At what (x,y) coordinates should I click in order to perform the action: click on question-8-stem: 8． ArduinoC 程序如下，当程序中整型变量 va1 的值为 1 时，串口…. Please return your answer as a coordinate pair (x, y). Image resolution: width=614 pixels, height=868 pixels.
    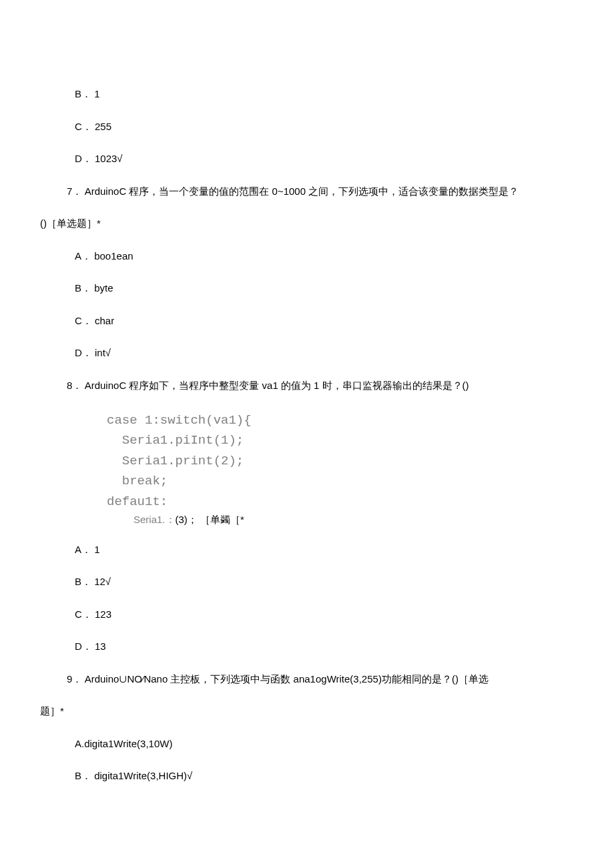
    Looking at the image, I should click on (340, 386).